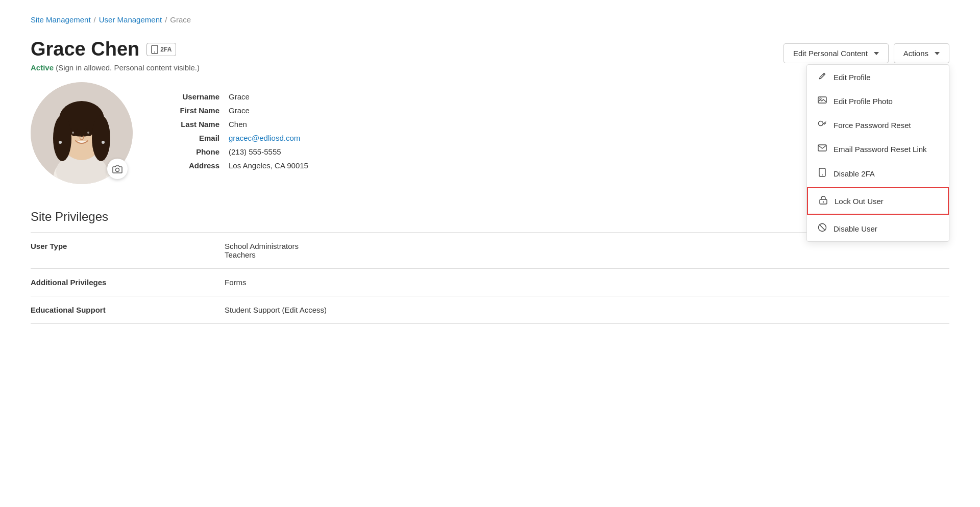  I want to click on breadcrumb-sep-1: /, so click(95, 19).